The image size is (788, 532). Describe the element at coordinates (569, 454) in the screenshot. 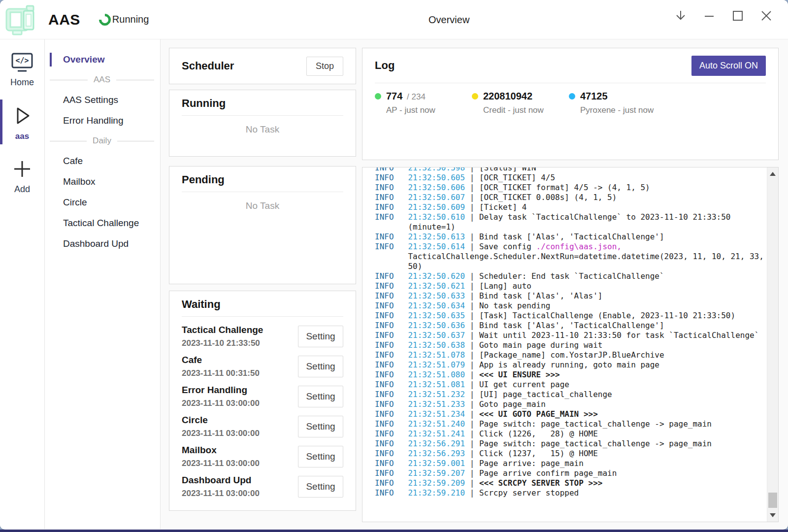

I see `log-entry: INFO 21:32:56.293 | Click (609, 7) @ H…` at that location.